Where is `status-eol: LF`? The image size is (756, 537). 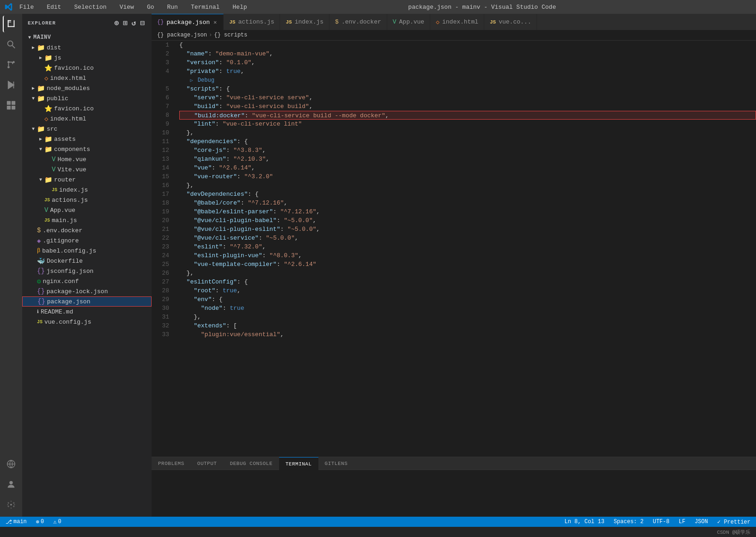 status-eol: LF is located at coordinates (682, 522).